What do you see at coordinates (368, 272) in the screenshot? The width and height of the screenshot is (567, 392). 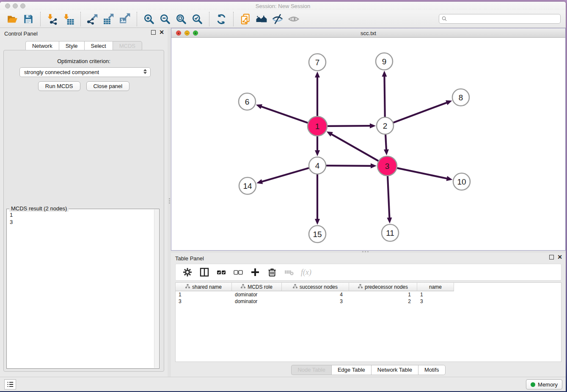 I see `table-toolbar: f(x)` at bounding box center [368, 272].